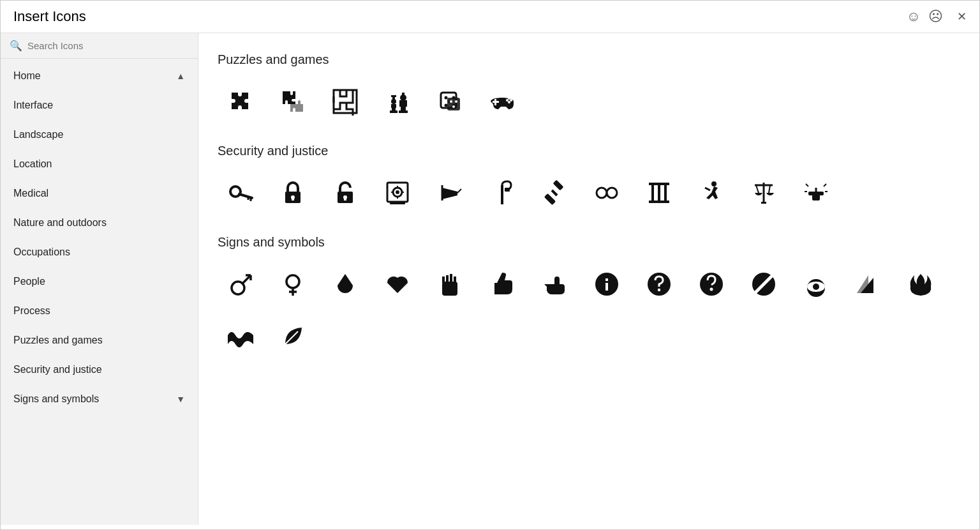 The image size is (980, 530). Describe the element at coordinates (764, 193) in the screenshot. I see `icon-scales` at that location.